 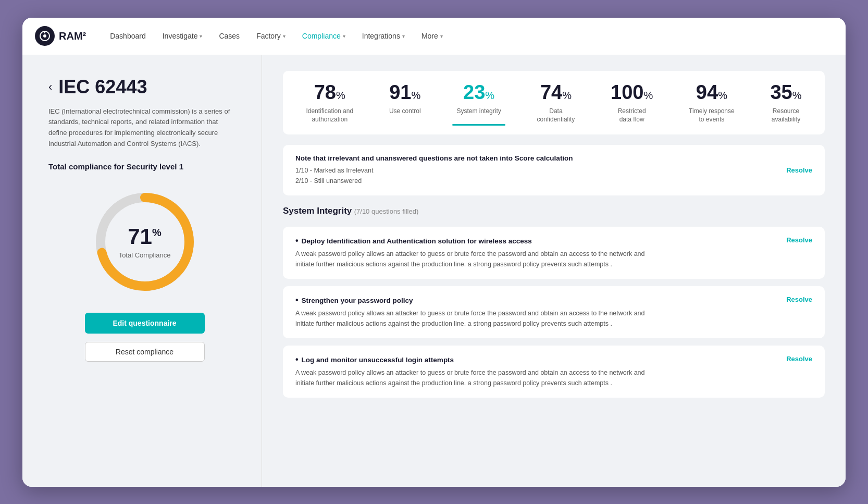 I want to click on metric-item-4: 100% Restricteddata flow, so click(x=631, y=103).